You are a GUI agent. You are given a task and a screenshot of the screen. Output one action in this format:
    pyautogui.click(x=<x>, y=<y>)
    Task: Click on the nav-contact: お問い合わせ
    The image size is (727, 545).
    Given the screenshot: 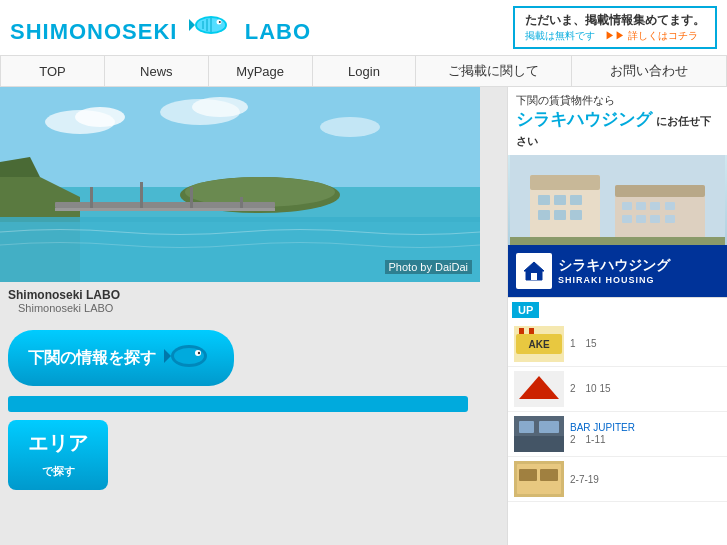 What is the action you would take?
    pyautogui.click(x=650, y=71)
    